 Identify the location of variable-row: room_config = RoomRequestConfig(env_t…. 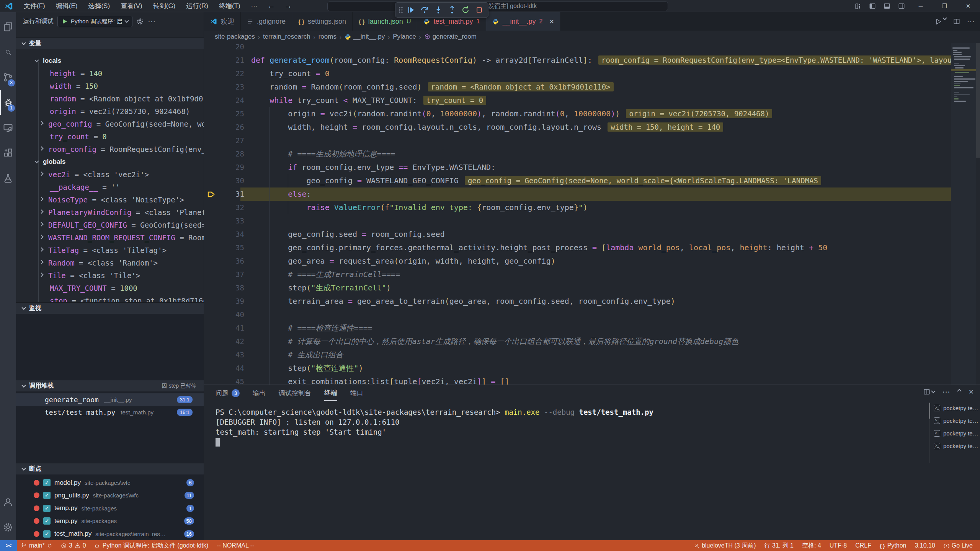
(110, 149).